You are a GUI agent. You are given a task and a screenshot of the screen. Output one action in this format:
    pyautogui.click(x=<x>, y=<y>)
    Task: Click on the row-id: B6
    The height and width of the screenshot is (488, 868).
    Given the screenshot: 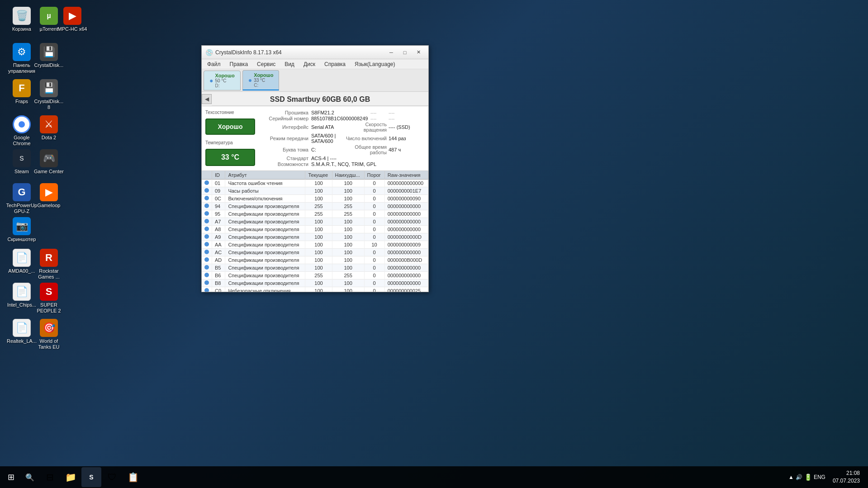 What is the action you would take?
    pyautogui.click(x=219, y=276)
    